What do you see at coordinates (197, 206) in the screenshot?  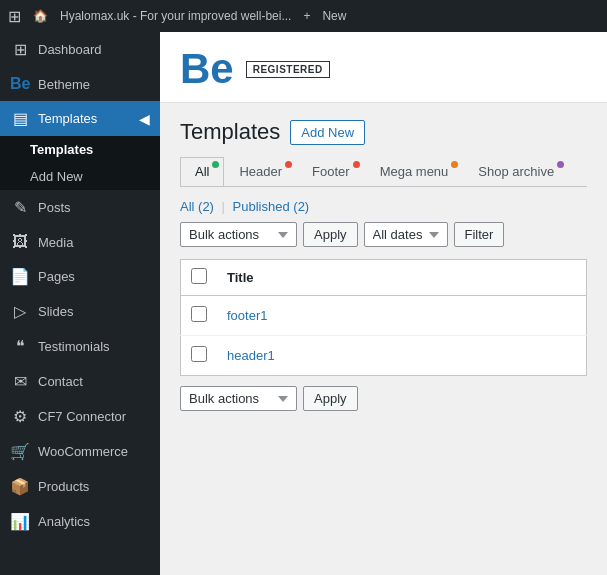 I see `filter-all-link: All (2)` at bounding box center [197, 206].